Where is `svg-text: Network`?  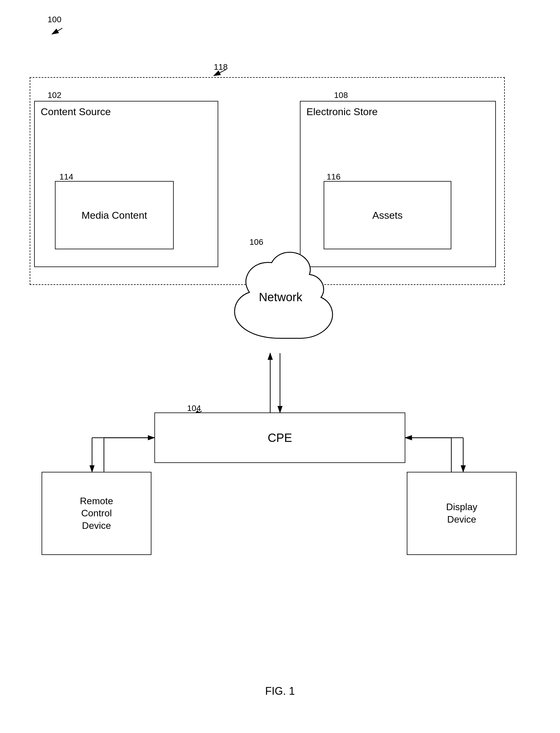 svg-text: Network is located at coordinates (281, 297).